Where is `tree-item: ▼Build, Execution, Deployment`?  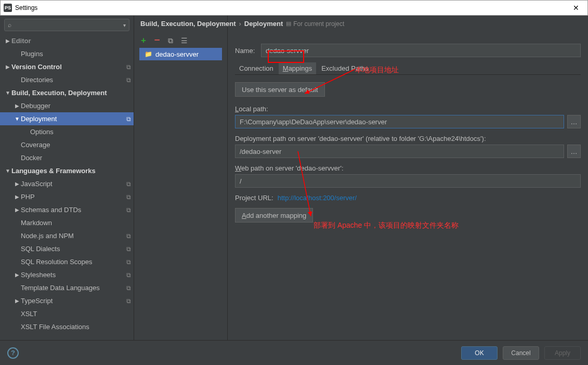
tree-item: ▼Build, Execution, Deployment is located at coordinates (67, 93).